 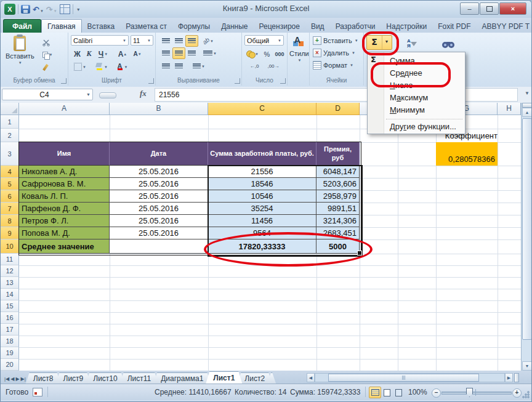 I want to click on cell-B4: 25.05.2016, so click(x=159, y=172).